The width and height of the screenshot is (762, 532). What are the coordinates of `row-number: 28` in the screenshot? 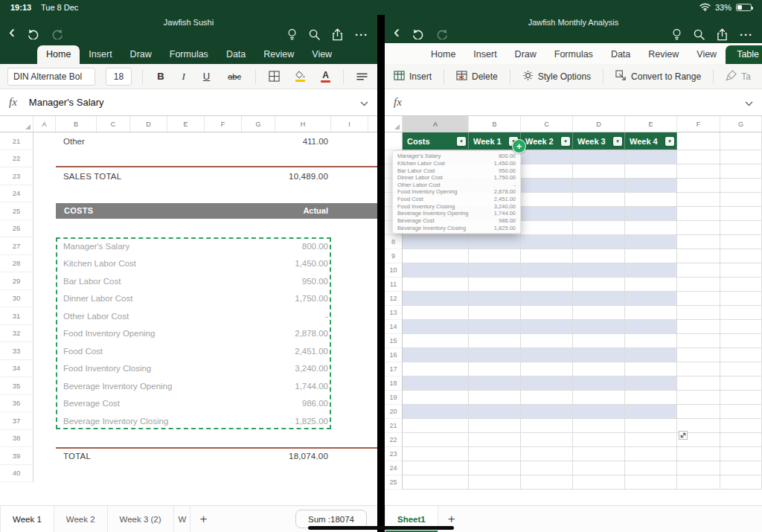 It's located at (16, 264).